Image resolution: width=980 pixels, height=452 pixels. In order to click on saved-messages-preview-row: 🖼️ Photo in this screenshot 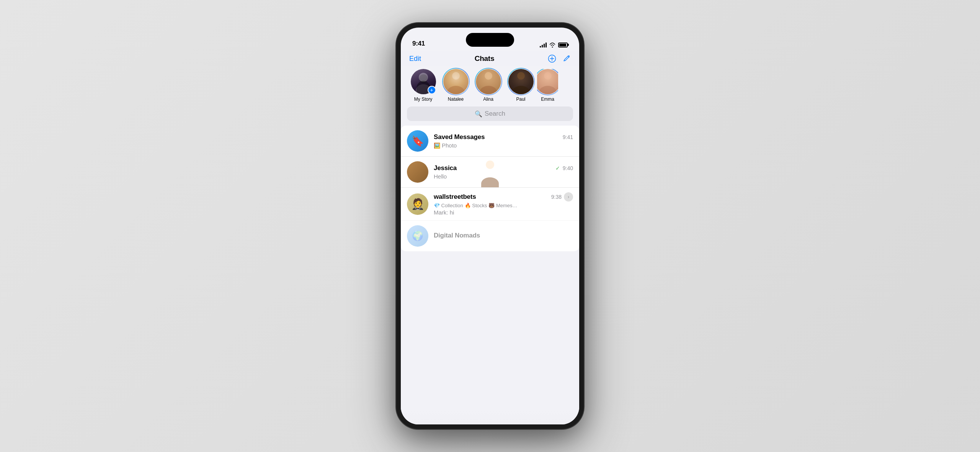, I will do `click(503, 146)`.